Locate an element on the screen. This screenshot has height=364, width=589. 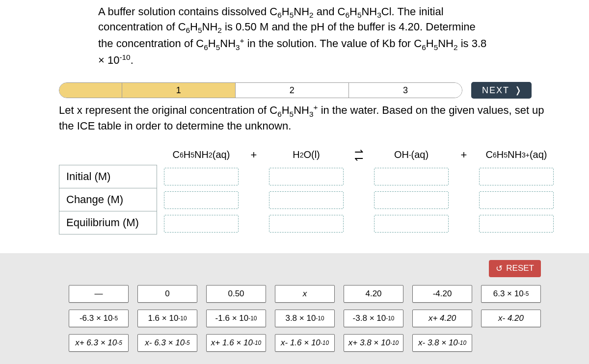
next-button: NEXT ❭ is located at coordinates (502, 90).